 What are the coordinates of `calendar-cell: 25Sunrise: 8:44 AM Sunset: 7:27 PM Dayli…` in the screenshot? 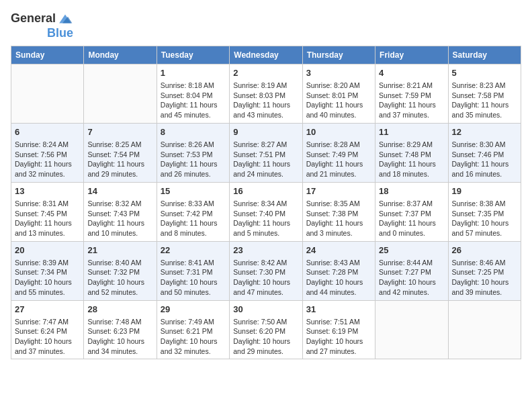 It's located at (412, 271).